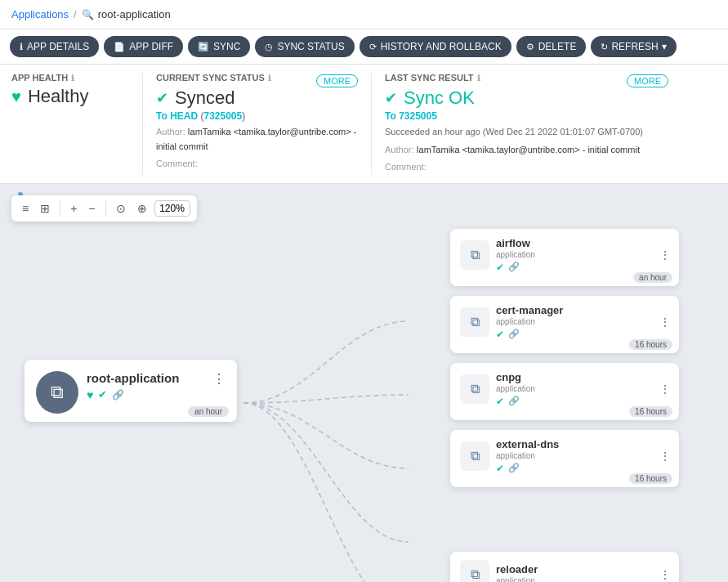 Image resolution: width=728 pixels, height=582 pixels. What do you see at coordinates (565, 358) in the screenshot?
I see `app-nodes-column: ⧉ airflow application ✔ 🔗 ⋮ an hour` at bounding box center [565, 358].